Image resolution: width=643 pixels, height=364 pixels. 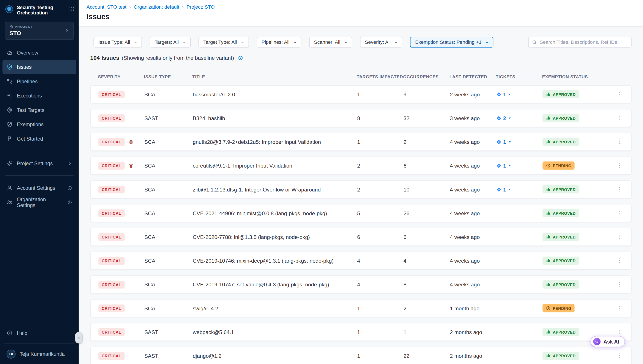 What do you see at coordinates (275, 166) in the screenshot?
I see `issue-title: coreutils@9.1-1: Improper Input Validati…` at bounding box center [275, 166].